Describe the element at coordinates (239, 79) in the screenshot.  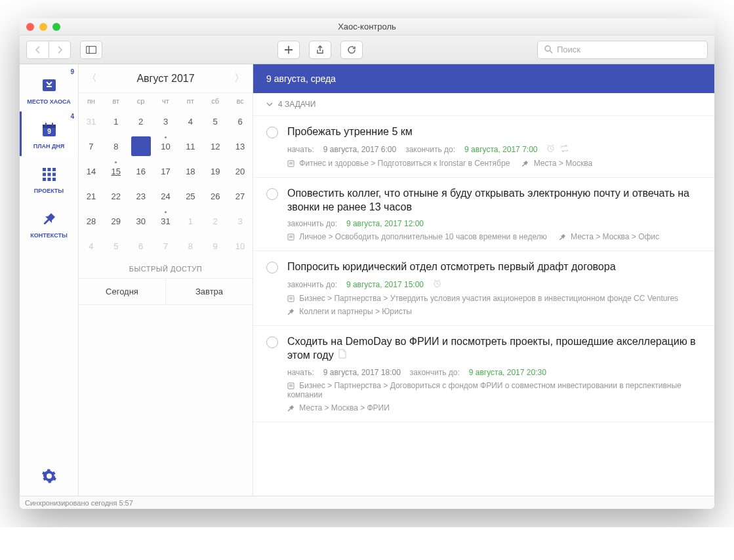
I see `next-month-button: 〉` at that location.